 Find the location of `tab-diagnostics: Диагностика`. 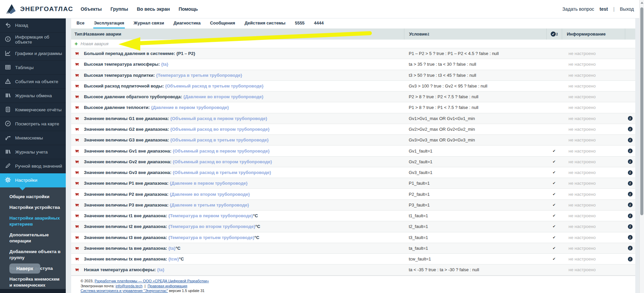

tab-diagnostics: Диагностика is located at coordinates (187, 23).